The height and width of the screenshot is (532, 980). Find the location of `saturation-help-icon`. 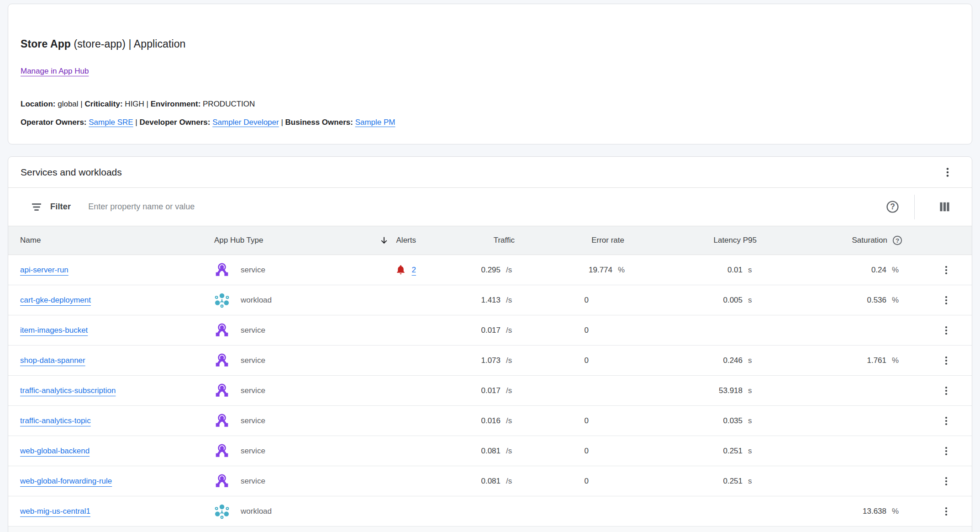

saturation-help-icon is located at coordinates (897, 240).